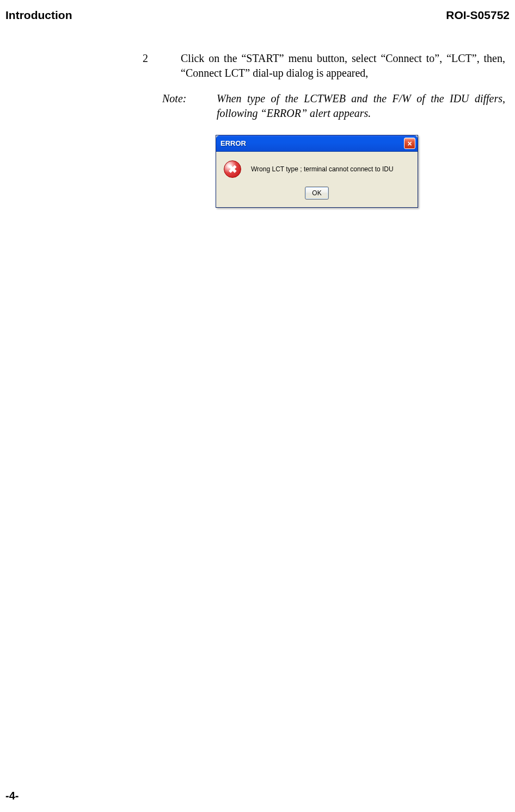 This screenshot has height=812, width=515. What do you see at coordinates (233, 169) in the screenshot?
I see `error-x-glyph: ✖` at bounding box center [233, 169].